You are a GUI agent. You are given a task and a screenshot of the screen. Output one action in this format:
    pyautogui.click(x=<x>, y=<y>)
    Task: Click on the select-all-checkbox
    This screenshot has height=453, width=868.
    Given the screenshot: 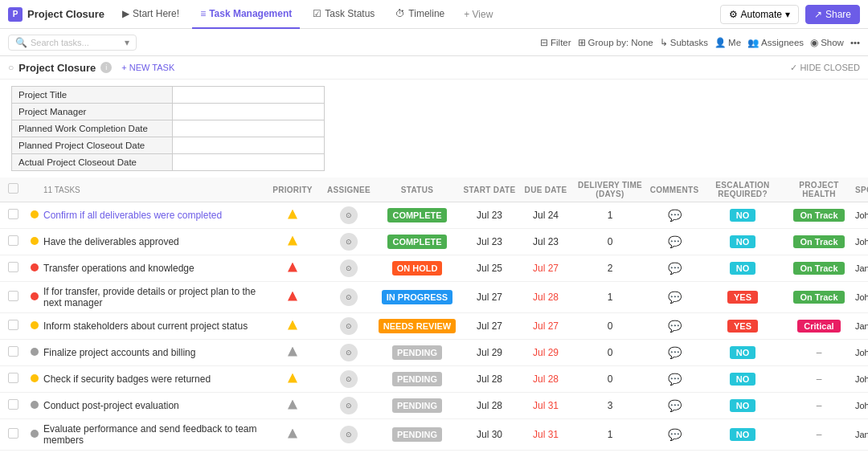 What is the action you would take?
    pyautogui.click(x=19, y=190)
    